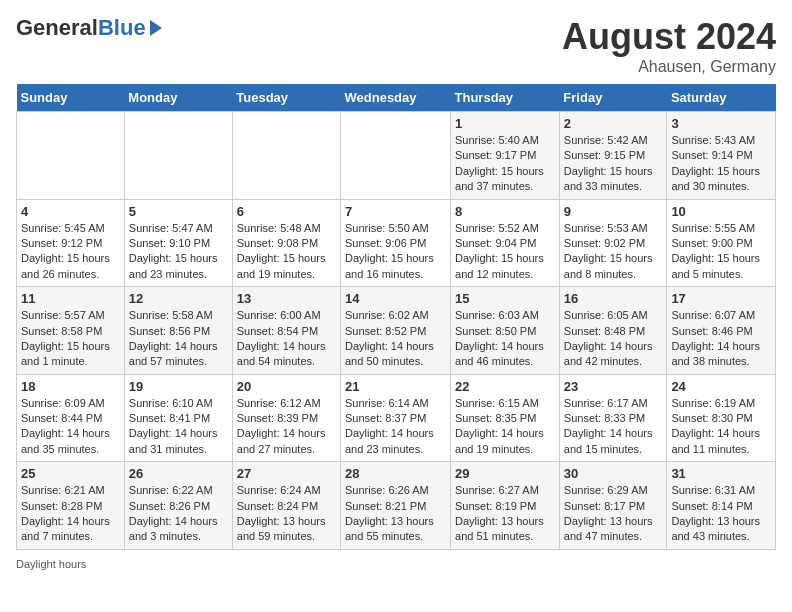 The width and height of the screenshot is (792, 612). I want to click on day-number: 17, so click(721, 298).